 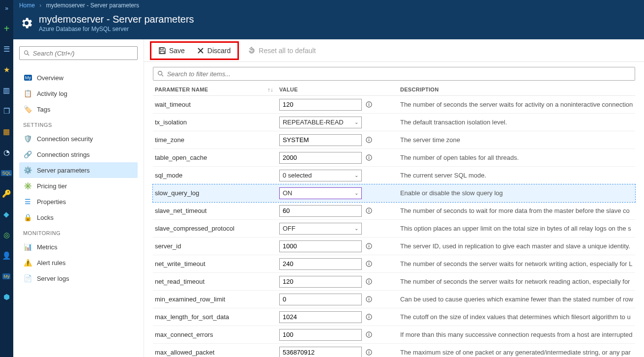 What do you see at coordinates (6, 111) in the screenshot?
I see `rail-cube-icon: ❒` at bounding box center [6, 111].